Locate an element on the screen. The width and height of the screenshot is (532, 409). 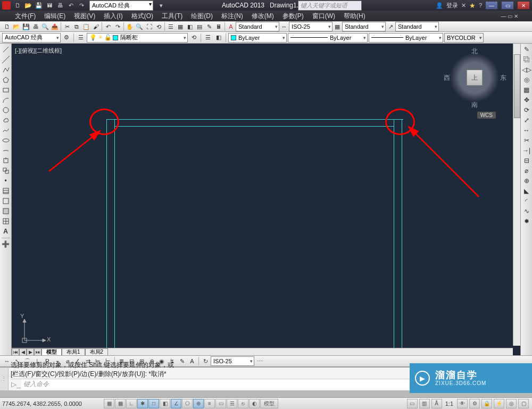
polygon-icon is located at coordinates (6, 80).